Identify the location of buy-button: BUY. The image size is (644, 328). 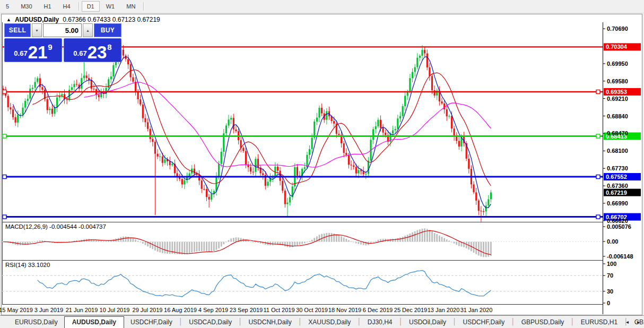
(108, 30).